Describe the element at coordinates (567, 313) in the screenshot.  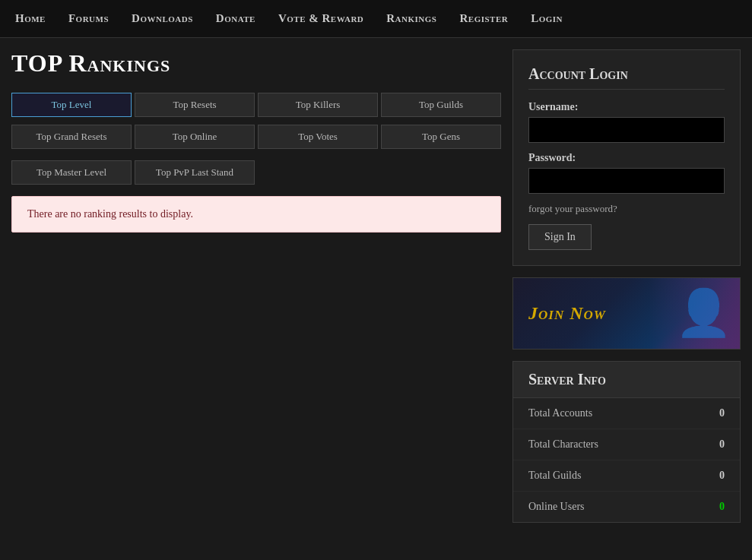
I see `join-now-text: Join Now` at that location.